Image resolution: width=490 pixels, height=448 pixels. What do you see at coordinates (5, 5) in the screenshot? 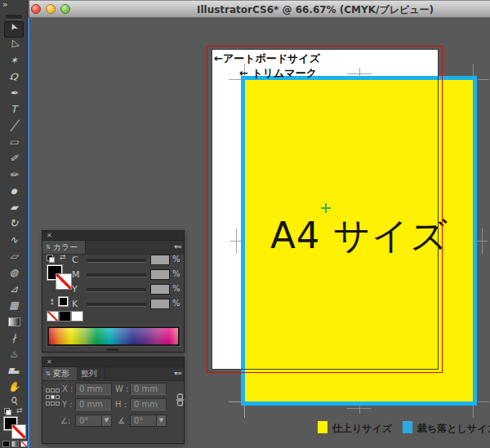
I see `collapse-panel-icon: »` at bounding box center [5, 5].